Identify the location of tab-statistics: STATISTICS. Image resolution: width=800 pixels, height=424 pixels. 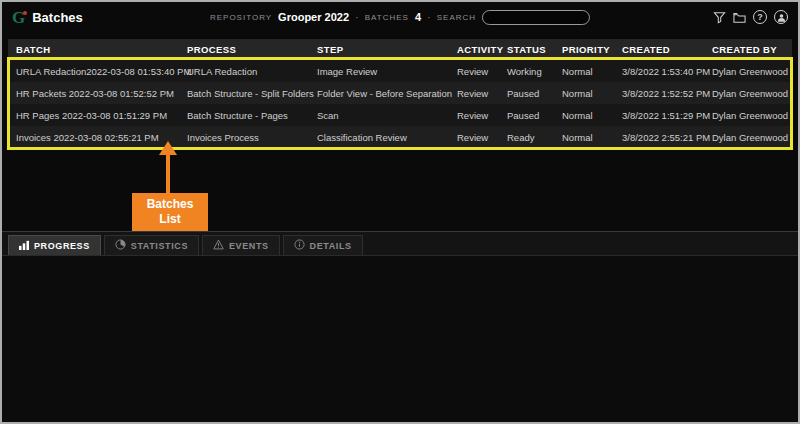
(152, 245).